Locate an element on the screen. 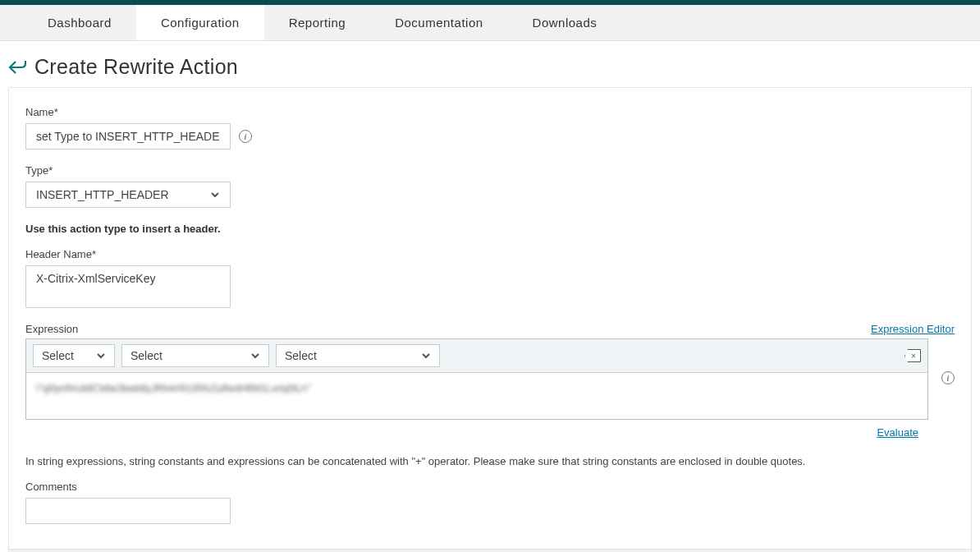 This screenshot has height=552, width=980. name-input is located at coordinates (128, 136).